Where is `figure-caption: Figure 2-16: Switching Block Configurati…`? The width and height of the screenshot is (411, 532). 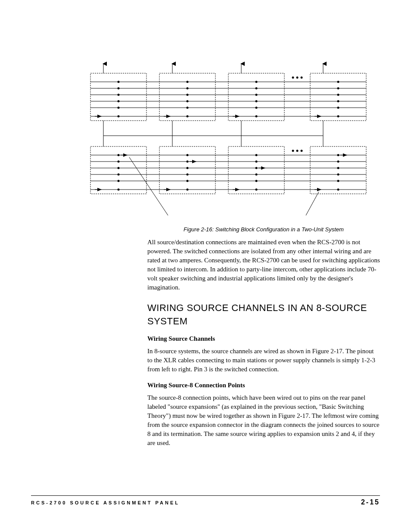 figure-caption: Figure 2-16: Switching Block Configurati… is located at coordinates (264, 230).